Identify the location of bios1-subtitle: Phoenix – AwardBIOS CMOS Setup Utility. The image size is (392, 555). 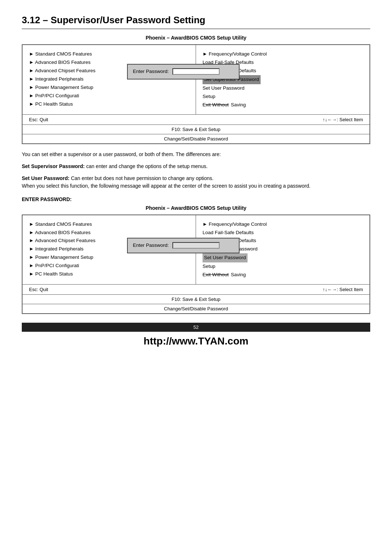
(196, 38).